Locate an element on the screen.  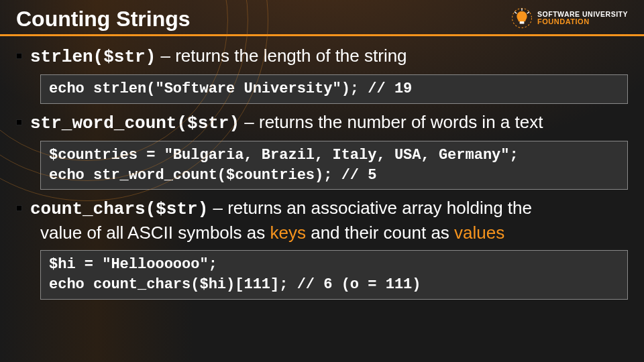
code-wordcount: $countries = "Bulgaria, Brazil, Italy, U… is located at coordinates (334, 165).